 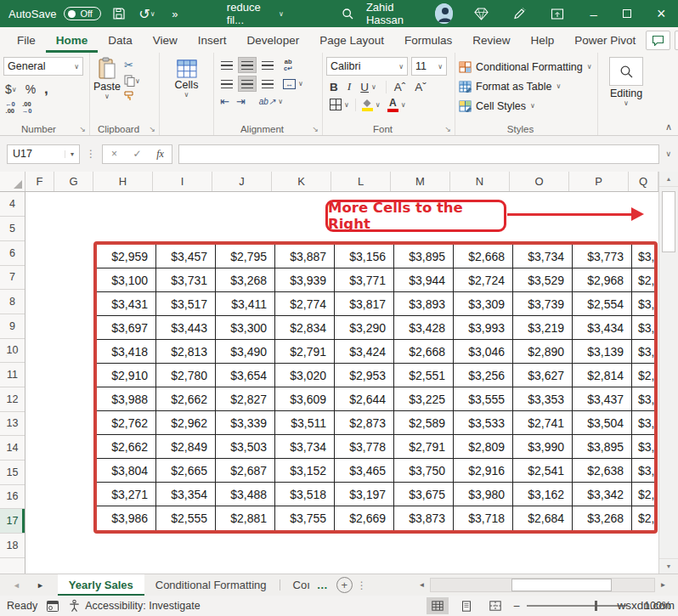 What do you see at coordinates (127, 328) in the screenshot?
I see `cell: $3,697` at bounding box center [127, 328].